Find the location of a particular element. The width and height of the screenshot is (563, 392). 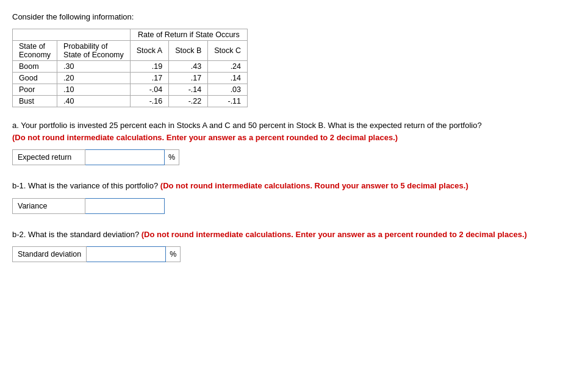

std-dev-percent: % is located at coordinates (173, 254).